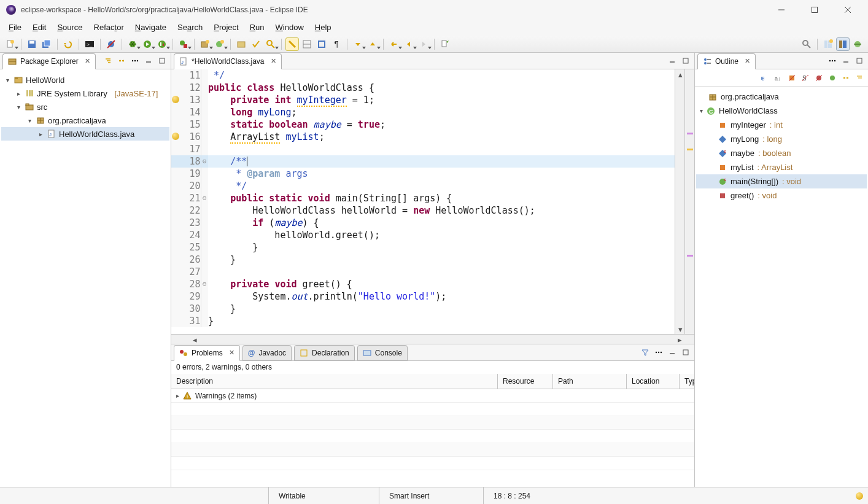 This screenshot has height=504, width=868. What do you see at coordinates (10, 44) in the screenshot?
I see `new-button` at bounding box center [10, 44].